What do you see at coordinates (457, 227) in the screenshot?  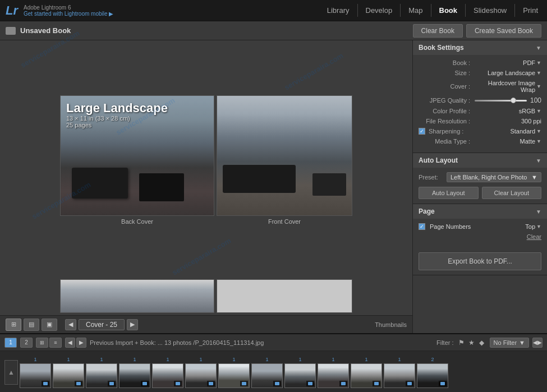 I see `page-numbers-label: Page Numbers` at bounding box center [457, 227].